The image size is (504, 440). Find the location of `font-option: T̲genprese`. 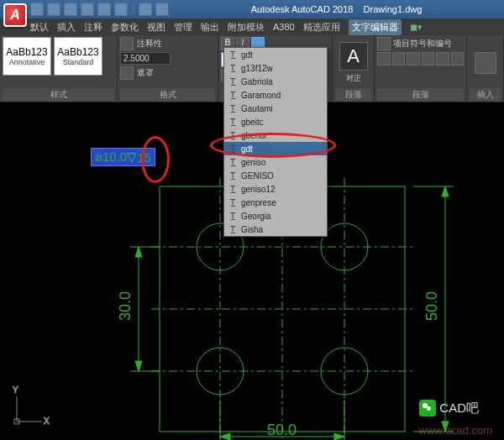

font-option: T̲genprese is located at coordinates (276, 202).